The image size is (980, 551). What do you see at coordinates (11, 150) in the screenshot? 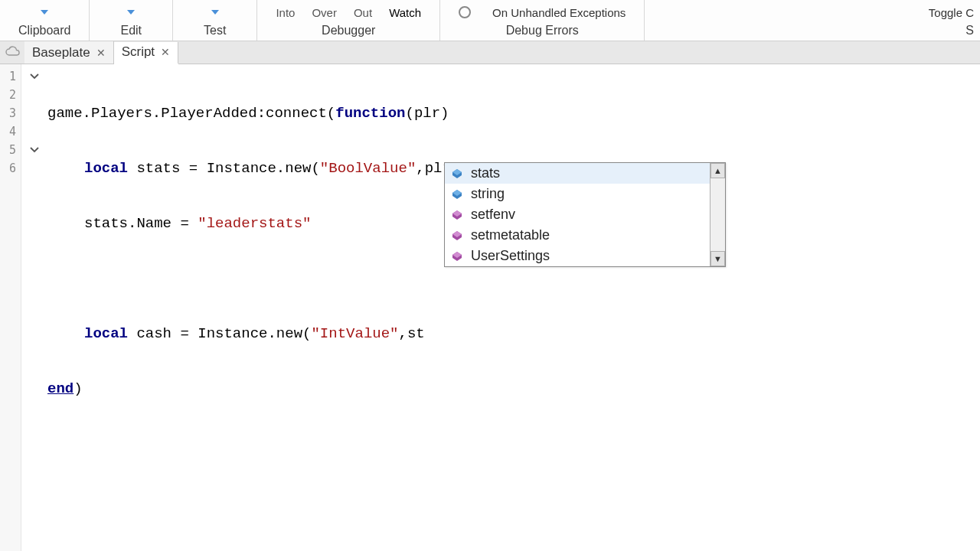
I see `line-number: 5` at bounding box center [11, 150].